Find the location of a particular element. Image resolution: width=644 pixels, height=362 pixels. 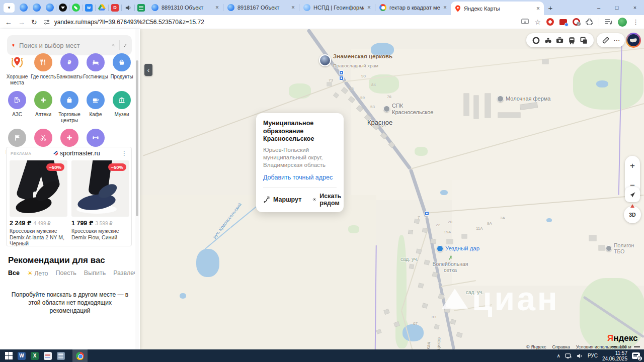

advertiser-link: sportmaster.ru is located at coordinates (76, 153).